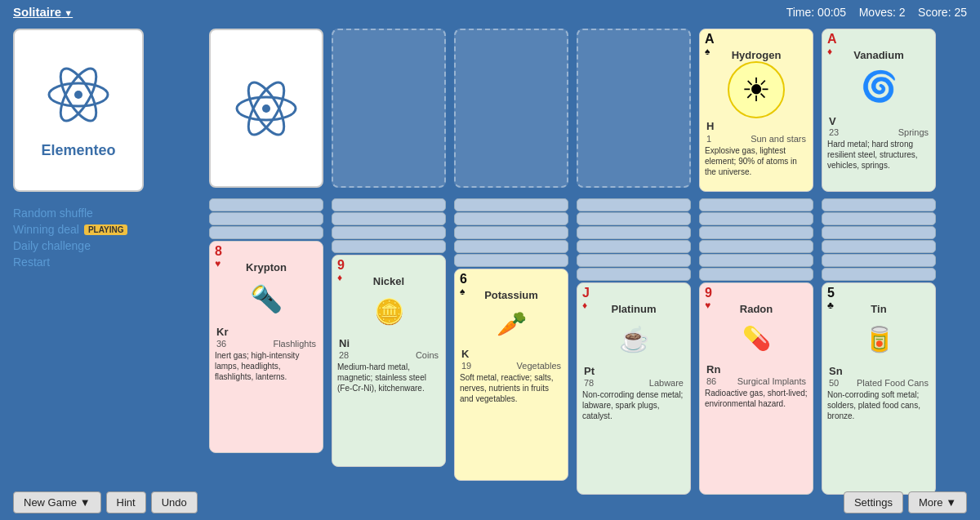 The height and width of the screenshot is (520, 980). What do you see at coordinates (756, 126) in the screenshot?
I see `card-symbol-hydrogen: H` at bounding box center [756, 126].